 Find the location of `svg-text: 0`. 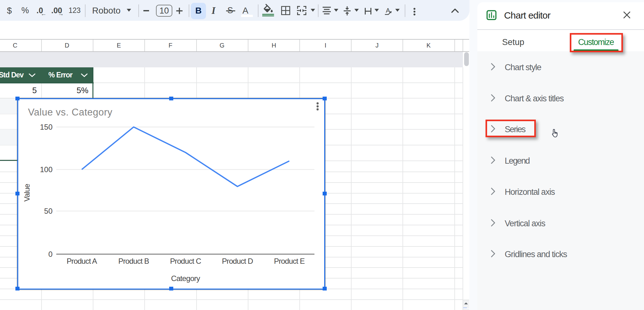

svg-text: 0 is located at coordinates (50, 254).